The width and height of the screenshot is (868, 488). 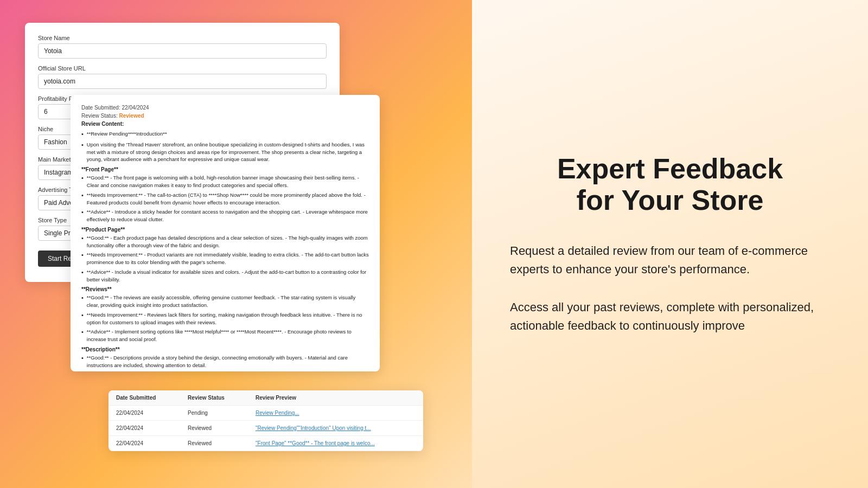 What do you see at coordinates (131, 116) in the screenshot?
I see `review-status-value: Reviewed` at bounding box center [131, 116].